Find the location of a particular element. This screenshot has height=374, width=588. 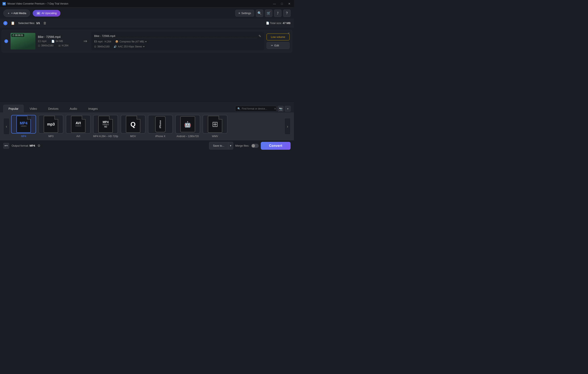

next-format-button: › is located at coordinates (288, 126).